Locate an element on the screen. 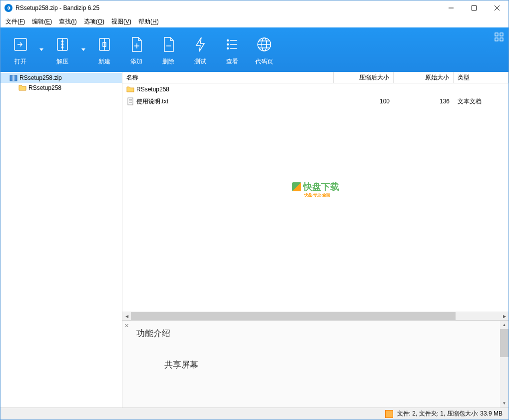 Image resolution: width=509 pixels, height=420 pixels. add-icon is located at coordinates (136, 44).